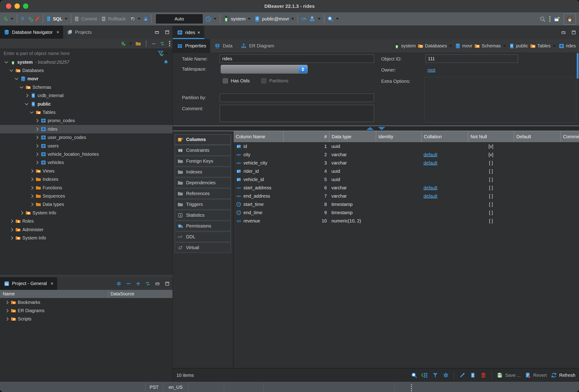  Describe the element at coordinates (86, 154) in the screenshot. I see `tree-item-vehicle-location-histories: vehicle_location_histories` at that location.